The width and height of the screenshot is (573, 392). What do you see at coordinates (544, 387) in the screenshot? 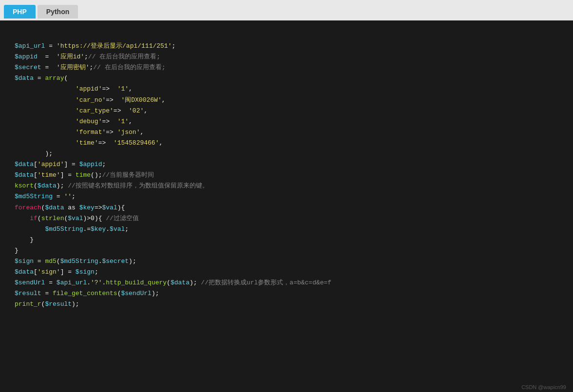
I see `watermark: CSDN @wapicn99` at bounding box center [544, 387].